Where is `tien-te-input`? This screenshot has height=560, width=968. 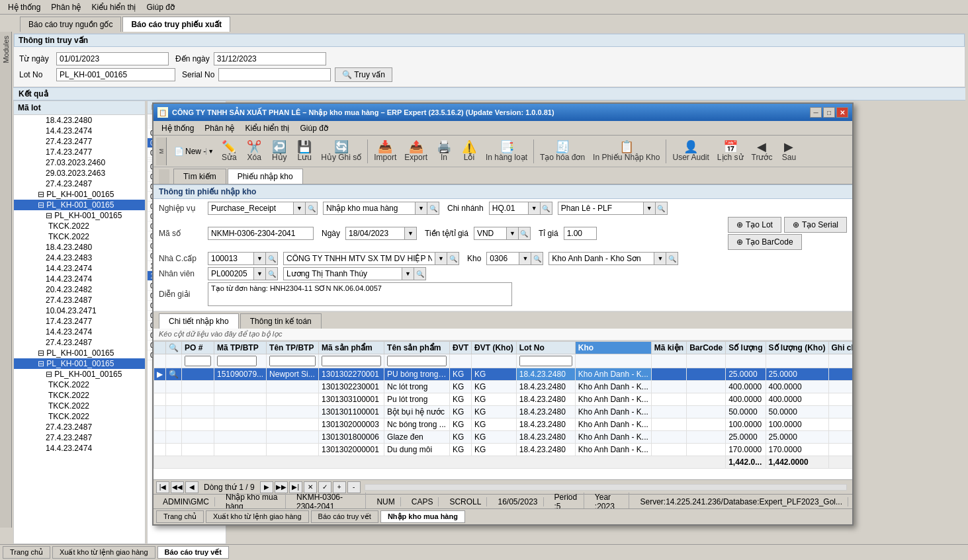
tien-te-input is located at coordinates (490, 233).